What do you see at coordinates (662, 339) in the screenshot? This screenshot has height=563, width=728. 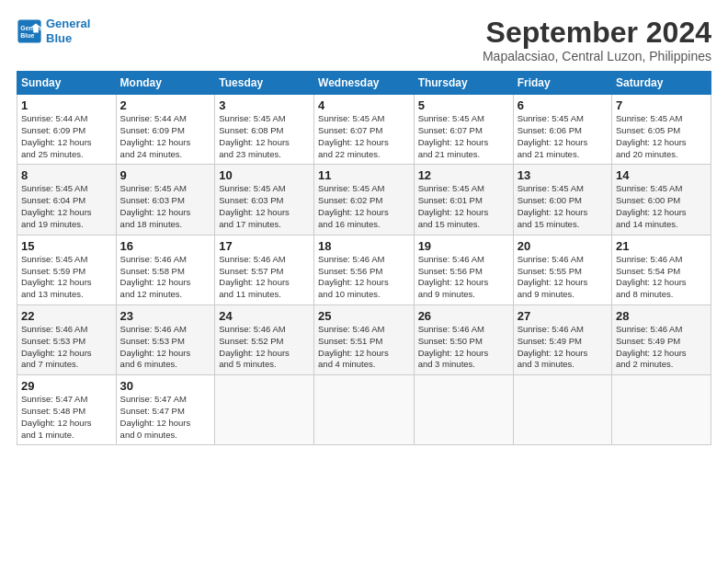 I see `table-row: 28Sunrise: 5:46 AMSunset: 5:49 PMDayligh…` at bounding box center [662, 339].